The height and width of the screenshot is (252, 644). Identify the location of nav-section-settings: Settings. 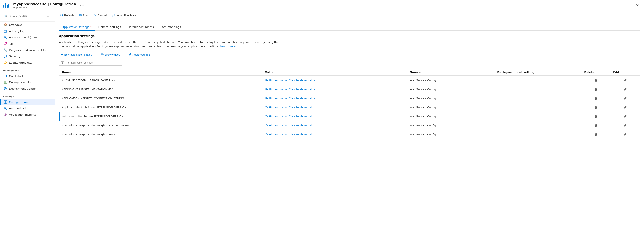
(27, 96).